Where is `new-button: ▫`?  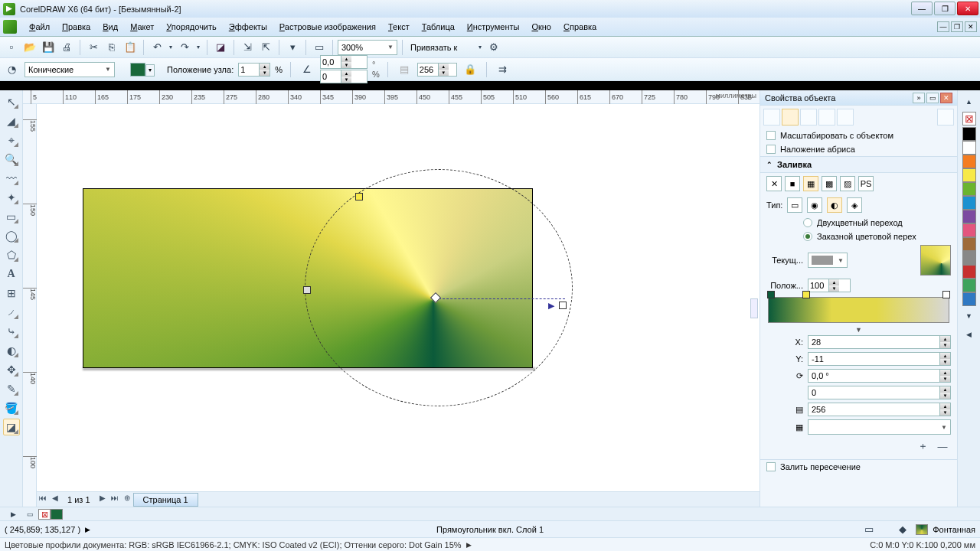 new-button: ▫ is located at coordinates (11, 47).